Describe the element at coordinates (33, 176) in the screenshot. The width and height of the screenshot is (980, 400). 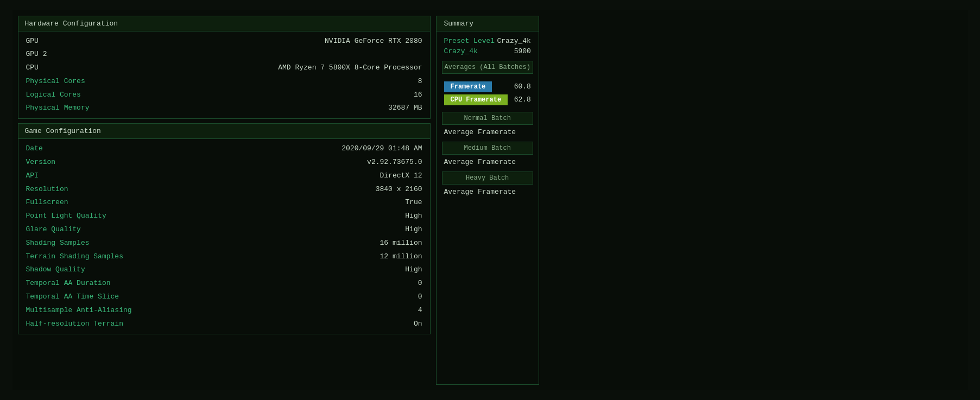
I see `game-row-label: API` at that location.